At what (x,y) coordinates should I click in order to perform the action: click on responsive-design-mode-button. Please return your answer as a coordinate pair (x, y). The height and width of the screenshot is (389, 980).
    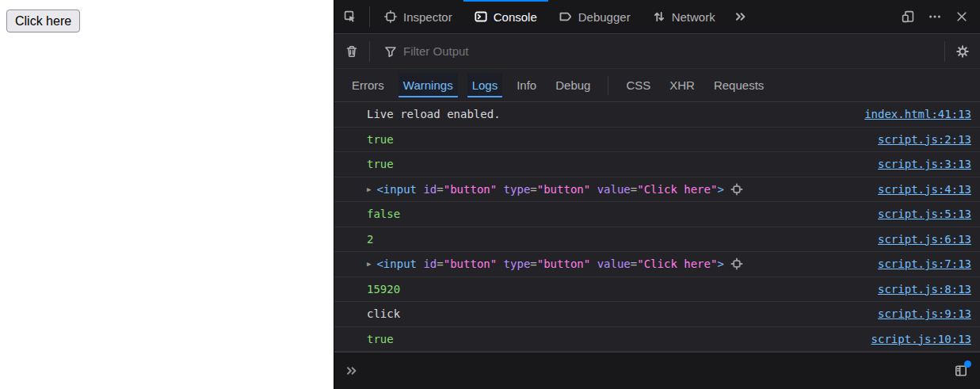
    Looking at the image, I should click on (908, 17).